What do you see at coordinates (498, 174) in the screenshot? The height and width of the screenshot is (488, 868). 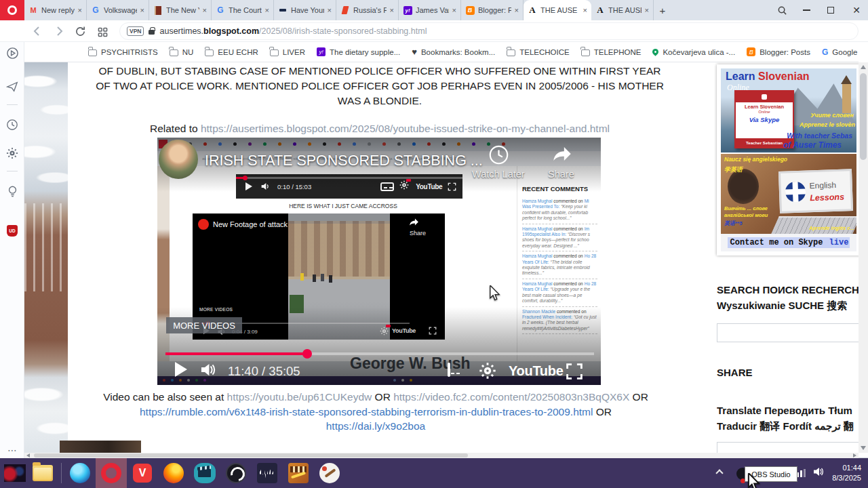 I see `watch-later-label: Watch Later` at bounding box center [498, 174].